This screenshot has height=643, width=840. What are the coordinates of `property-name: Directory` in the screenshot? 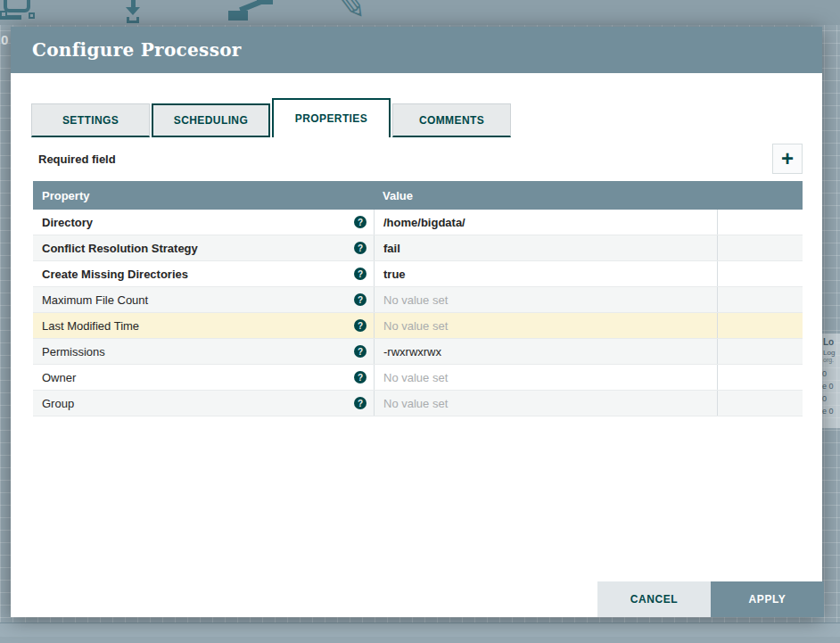 It's located at (68, 223).